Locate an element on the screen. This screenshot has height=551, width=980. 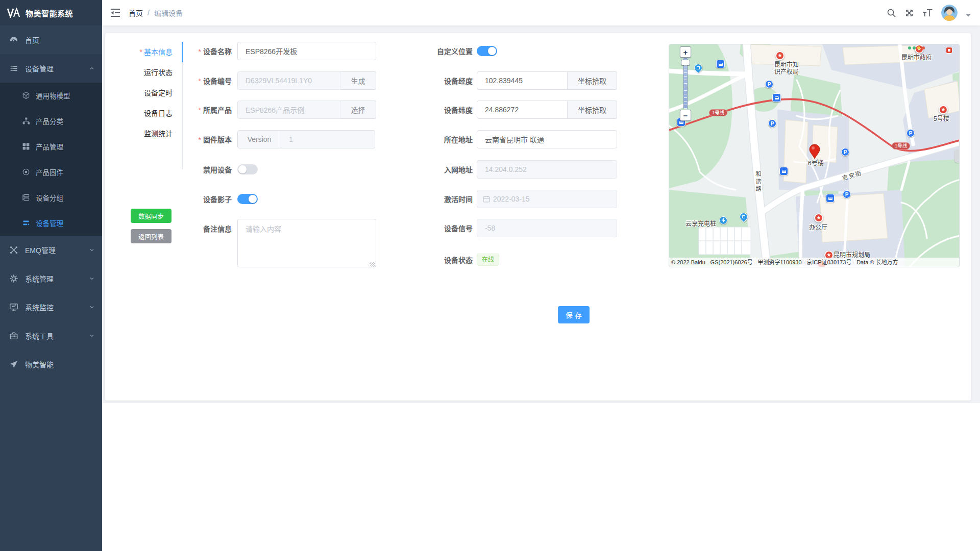
sidebar-item-product-category: 产品分类 is located at coordinates (51, 121).